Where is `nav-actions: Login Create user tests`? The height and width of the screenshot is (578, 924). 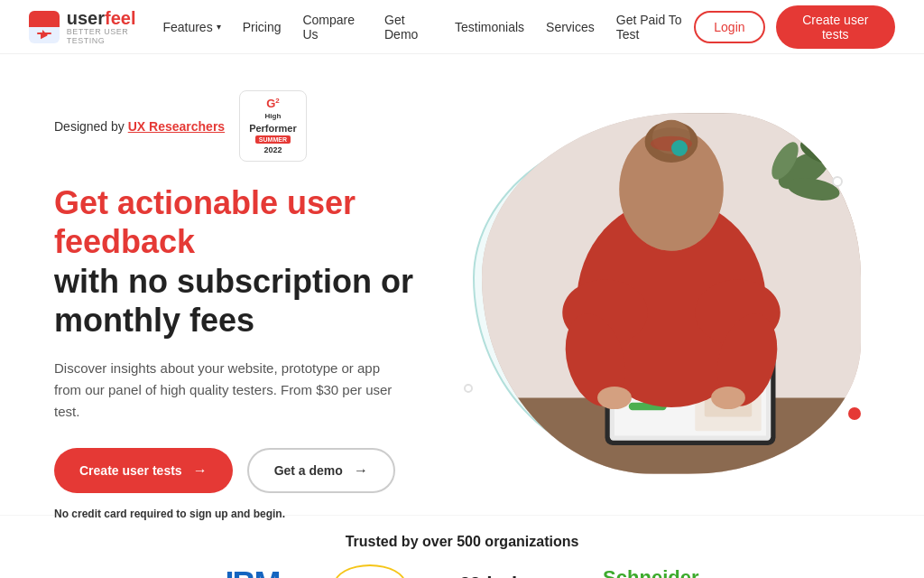
nav-actions: Login Create user tests is located at coordinates (794, 27).